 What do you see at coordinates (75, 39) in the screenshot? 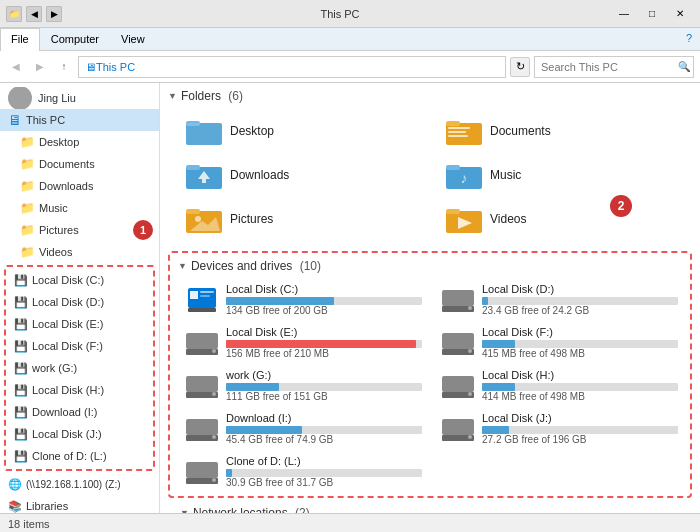
I see `tab-computer: Computer` at bounding box center [75, 39].